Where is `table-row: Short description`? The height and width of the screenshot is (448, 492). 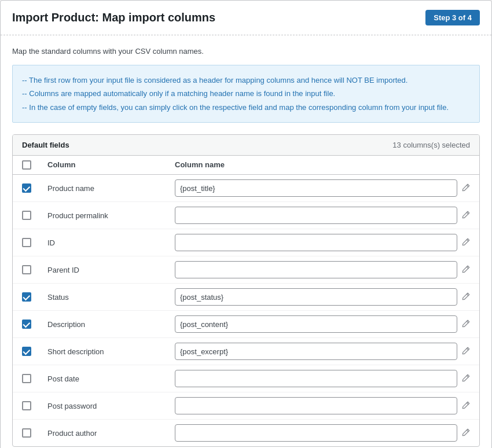 table-row: Short description is located at coordinates (246, 352).